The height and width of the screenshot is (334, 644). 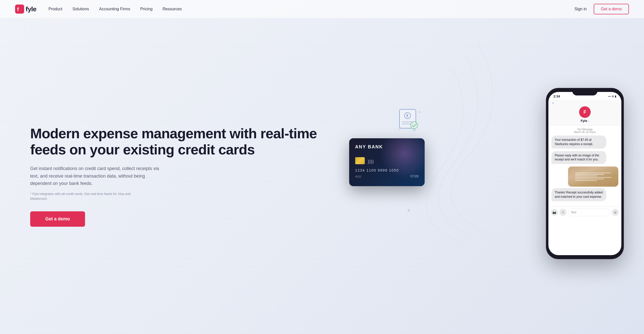 What do you see at coordinates (186, 142) in the screenshot?
I see `hero-title: Modern expense management with real-time…` at bounding box center [186, 142].